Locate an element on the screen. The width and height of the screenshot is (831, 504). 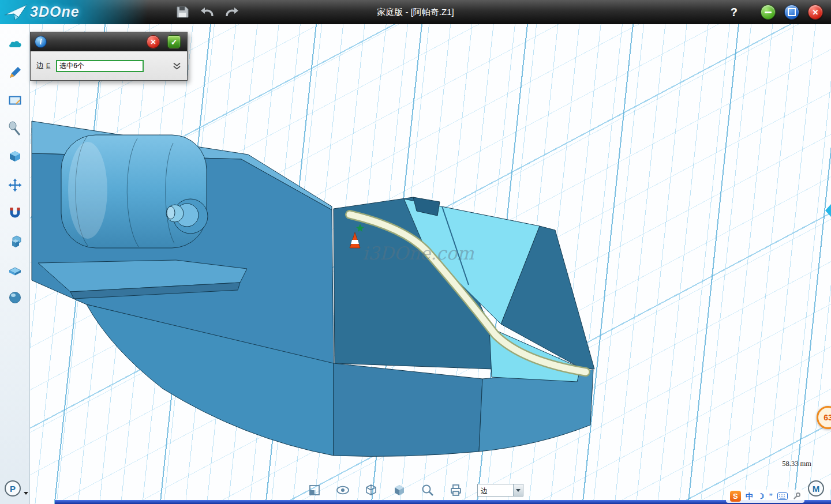
punctuation-toggle-icon: ” is located at coordinates (771, 496).